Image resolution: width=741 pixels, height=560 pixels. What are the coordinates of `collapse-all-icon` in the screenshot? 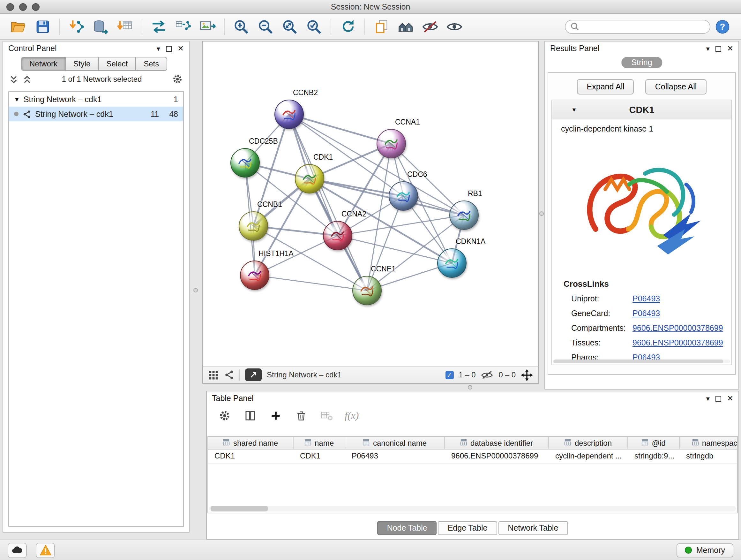 It's located at (27, 79).